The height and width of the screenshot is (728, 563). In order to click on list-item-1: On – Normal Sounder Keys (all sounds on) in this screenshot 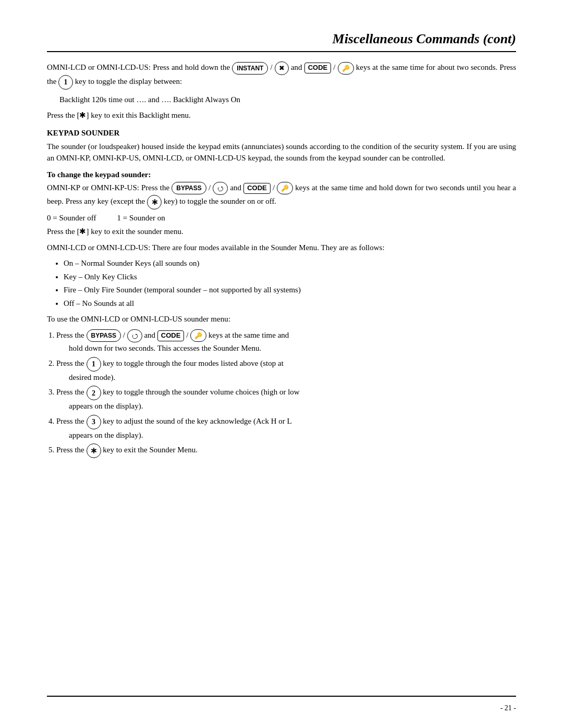, I will do `click(290, 264)`.